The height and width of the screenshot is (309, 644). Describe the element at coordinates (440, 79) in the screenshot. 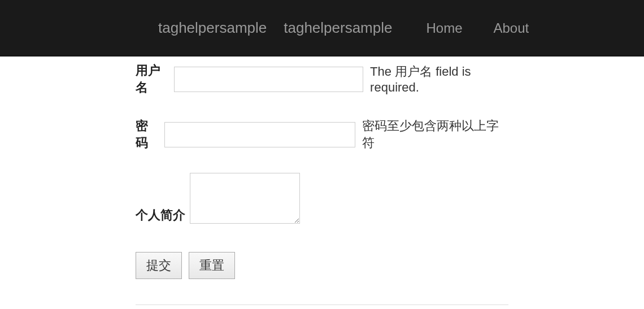

I see `username-validation: The 用户名 field is required.` at that location.